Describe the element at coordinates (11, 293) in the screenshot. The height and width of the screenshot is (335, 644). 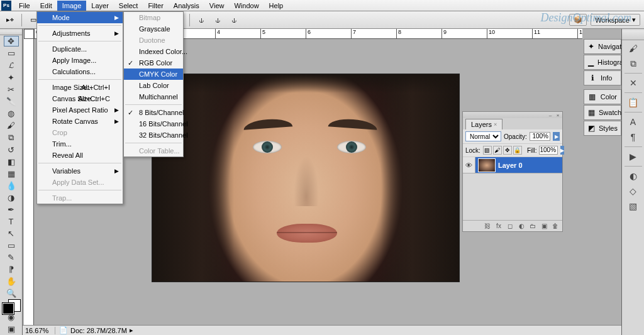
I see `zoom-tool-icon: 🔍` at that location.